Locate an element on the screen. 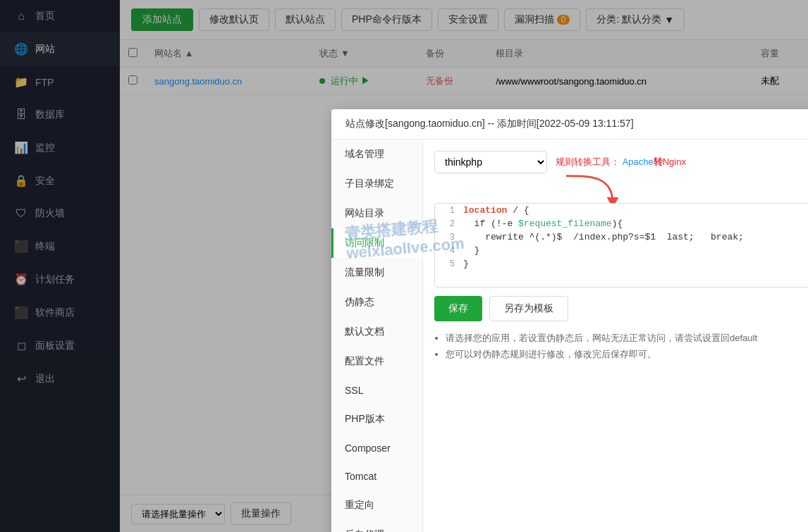  modal-nav: 域名管理 子目录绑定 网站目录 访问限制 流量限制 伪静态 默认 is located at coordinates (377, 335).